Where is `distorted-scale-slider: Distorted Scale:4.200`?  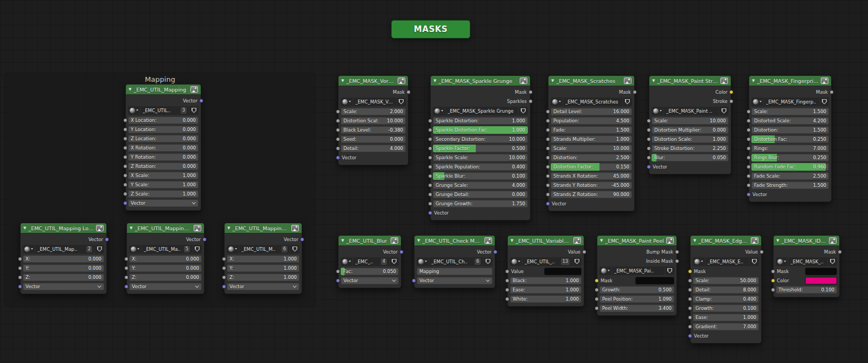
distorted-scale-slider: Distorted Scale:4.200 is located at coordinates (790, 121).